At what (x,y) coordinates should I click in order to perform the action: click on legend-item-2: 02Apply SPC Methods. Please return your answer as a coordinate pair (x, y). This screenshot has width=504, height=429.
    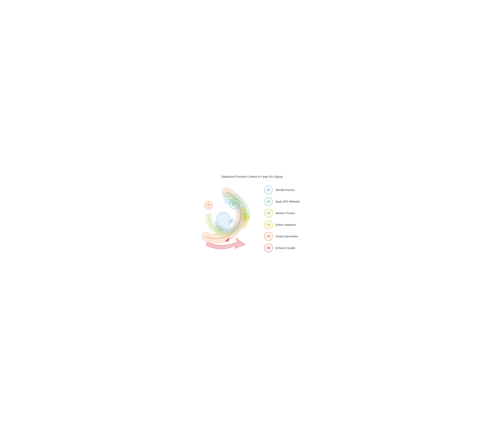
    Looking at the image, I should click on (287, 201).